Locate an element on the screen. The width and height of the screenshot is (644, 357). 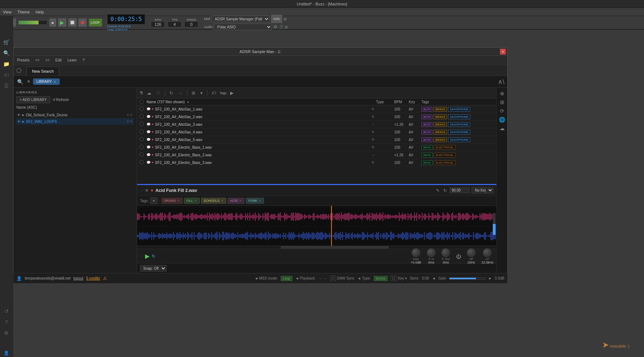
bottom-dots: ··· is located at coordinates (141, 256).